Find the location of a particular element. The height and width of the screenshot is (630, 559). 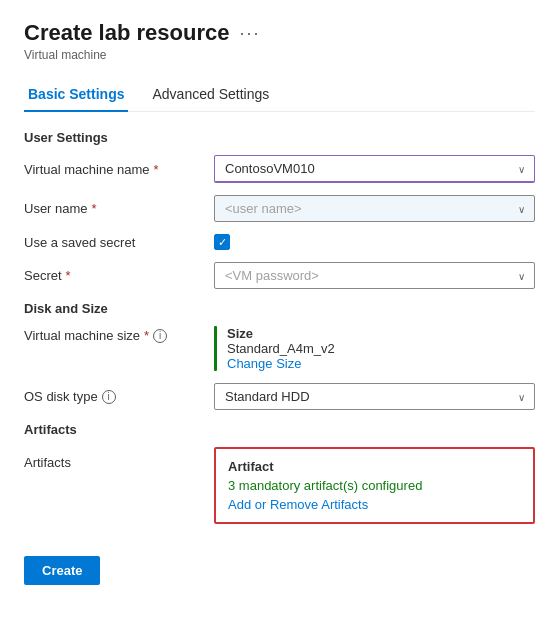

os-disk-dropdown: Standard HDD is located at coordinates (374, 396).